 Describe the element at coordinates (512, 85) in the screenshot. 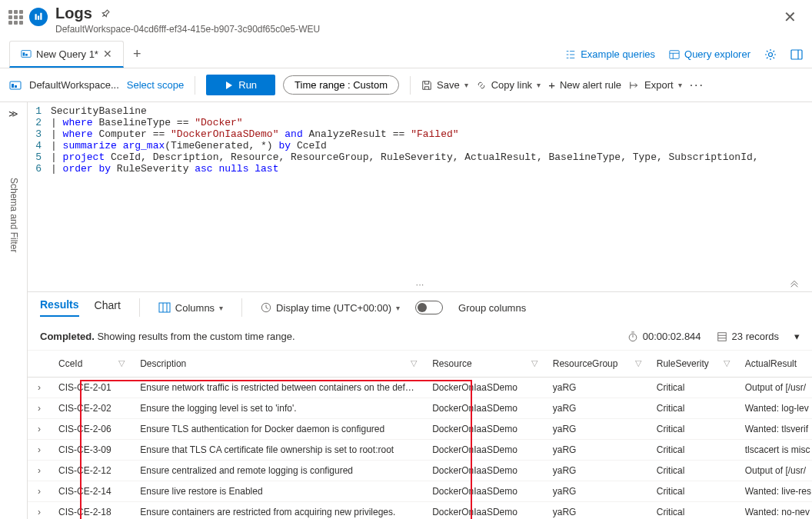

I see `copy-label: Copy link` at that location.